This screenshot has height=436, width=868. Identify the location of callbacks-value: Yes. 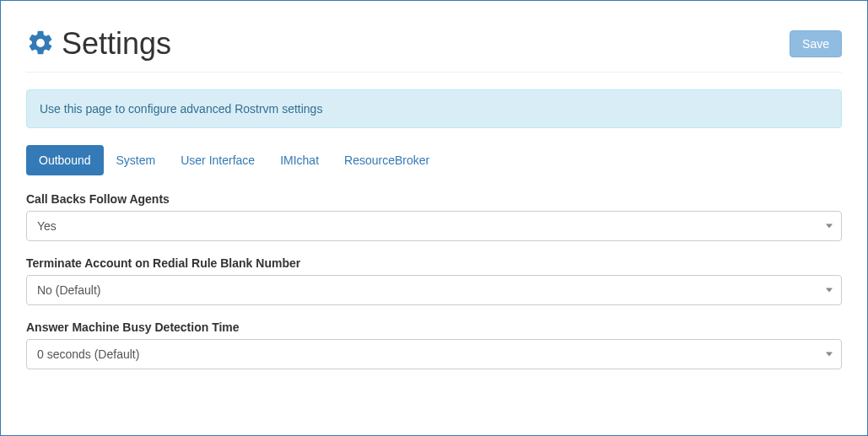
(47, 226).